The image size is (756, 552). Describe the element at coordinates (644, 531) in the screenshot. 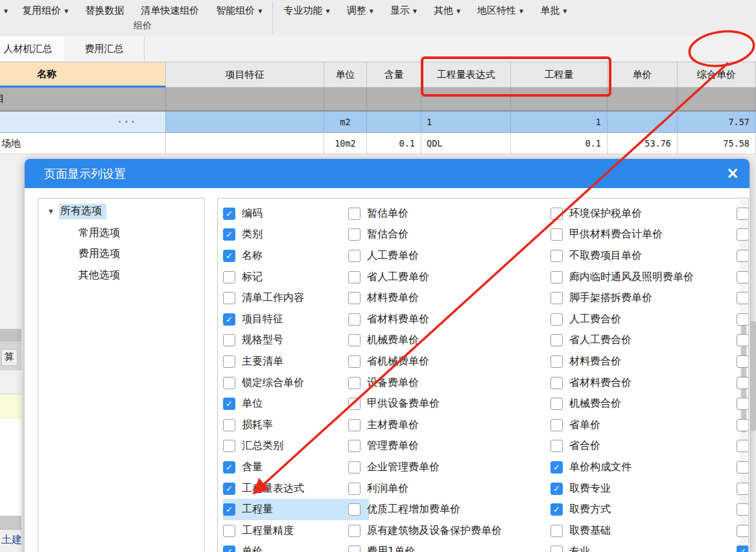

I see `checkbox-option: 取费基础` at that location.